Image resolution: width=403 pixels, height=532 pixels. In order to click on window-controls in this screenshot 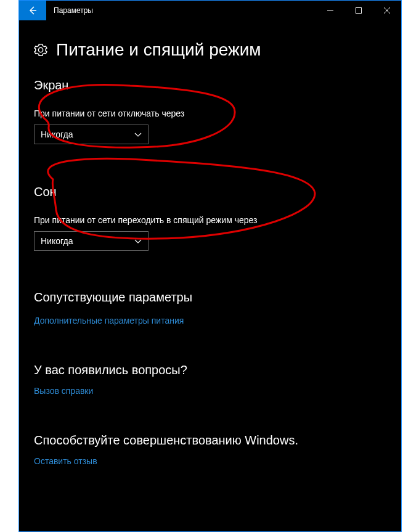, I will do `click(359, 10)`.